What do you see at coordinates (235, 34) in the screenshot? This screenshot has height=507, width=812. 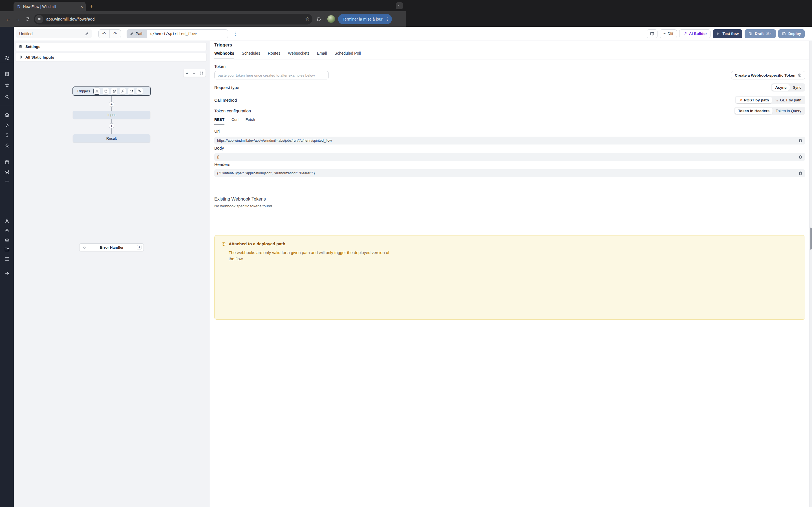 I see `more-options-kebab: ⋮` at bounding box center [235, 34].